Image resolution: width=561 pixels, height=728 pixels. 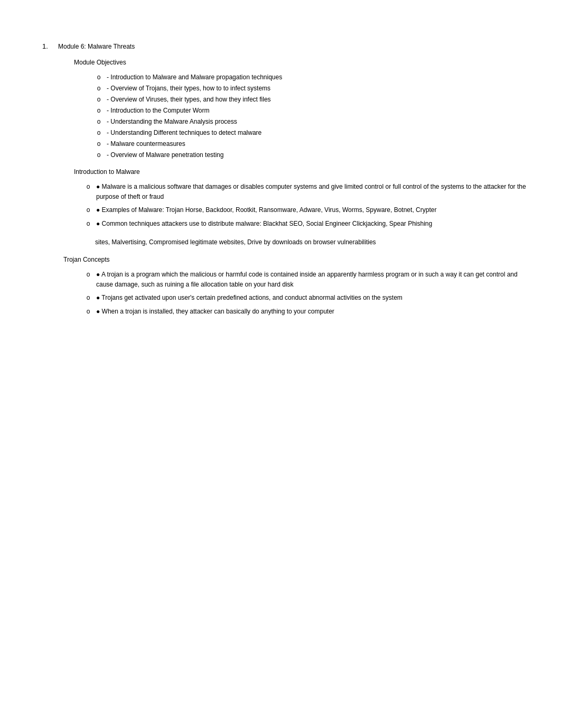 What do you see at coordinates (313, 192) in the screenshot?
I see `bullet-item-text: ● Malware is a malicious software that d…` at bounding box center [313, 192].